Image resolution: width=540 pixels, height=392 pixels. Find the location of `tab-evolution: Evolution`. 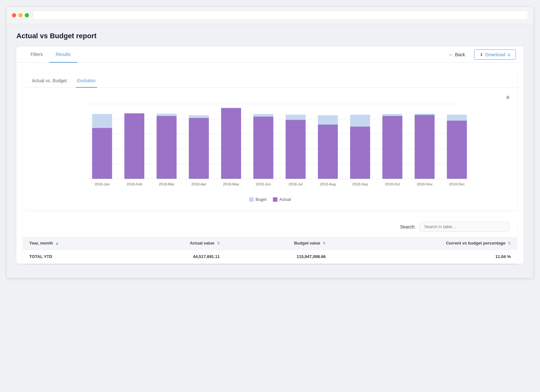

tab-evolution: Evolution is located at coordinates (86, 81).